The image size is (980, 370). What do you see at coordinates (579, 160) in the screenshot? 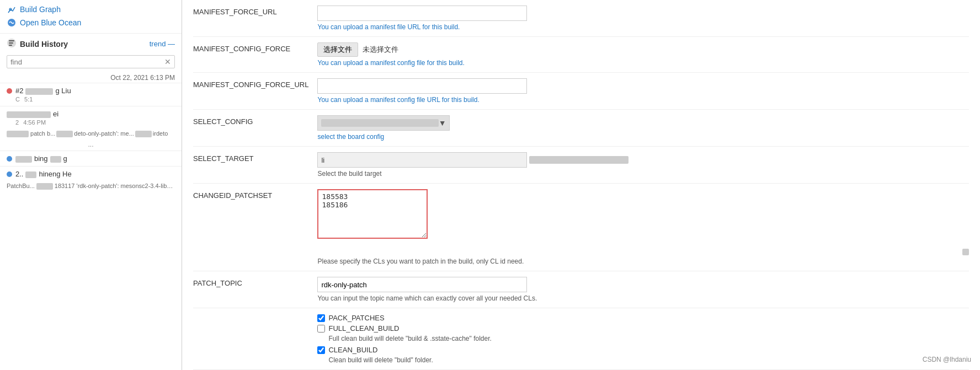
I see `target-blurred` at bounding box center [579, 160].